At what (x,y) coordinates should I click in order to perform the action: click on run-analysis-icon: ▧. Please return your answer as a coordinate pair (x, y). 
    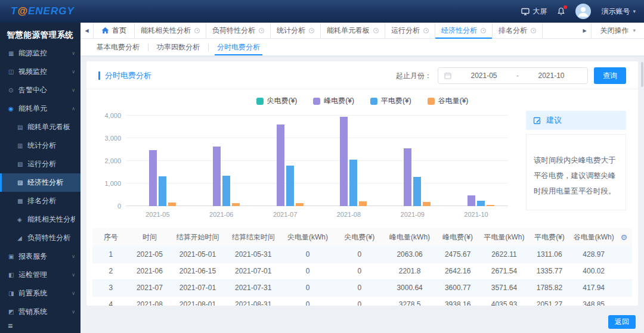
    Looking at the image, I should click on (23, 164).